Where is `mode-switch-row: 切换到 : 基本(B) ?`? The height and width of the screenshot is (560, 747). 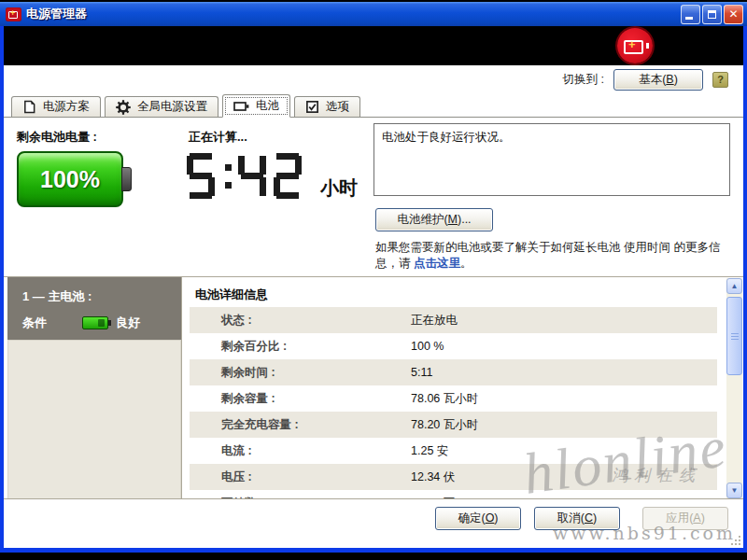
mode-switch-row: 切换到 : 基本(B) ? is located at coordinates (646, 80).